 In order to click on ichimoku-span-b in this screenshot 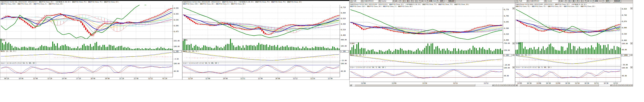, I will do `click(261, 23)`.